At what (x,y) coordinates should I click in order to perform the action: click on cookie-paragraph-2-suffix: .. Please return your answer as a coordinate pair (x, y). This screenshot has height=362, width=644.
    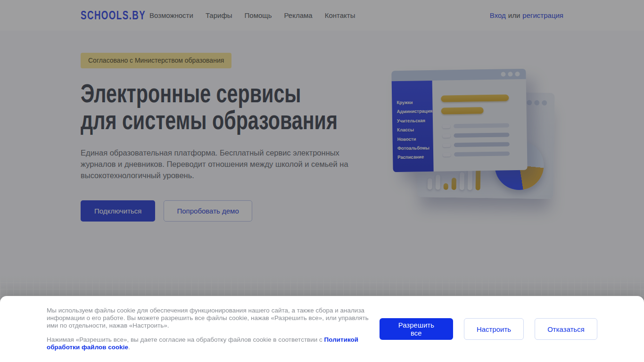
    Looking at the image, I should click on (129, 347).